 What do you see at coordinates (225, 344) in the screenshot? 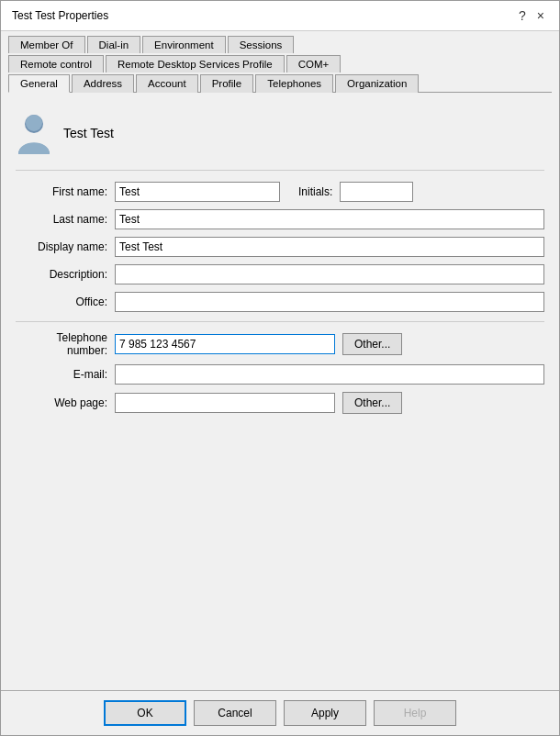
I see `telephone-input` at bounding box center [225, 344].